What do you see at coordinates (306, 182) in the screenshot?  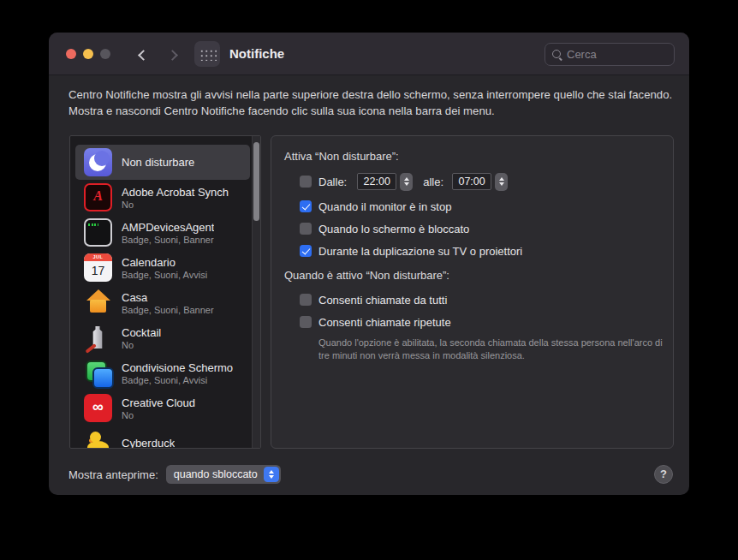 I see `schedule-checkbox` at bounding box center [306, 182].